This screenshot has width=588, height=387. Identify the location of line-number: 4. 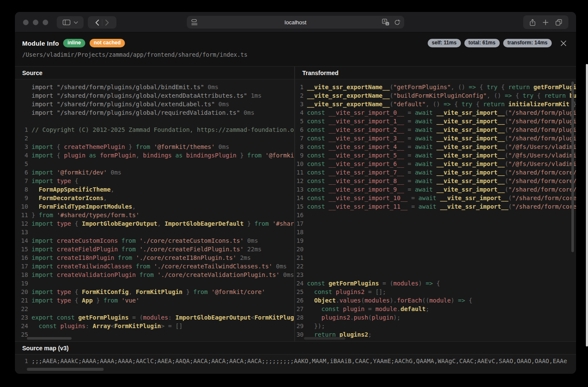
(21, 155).